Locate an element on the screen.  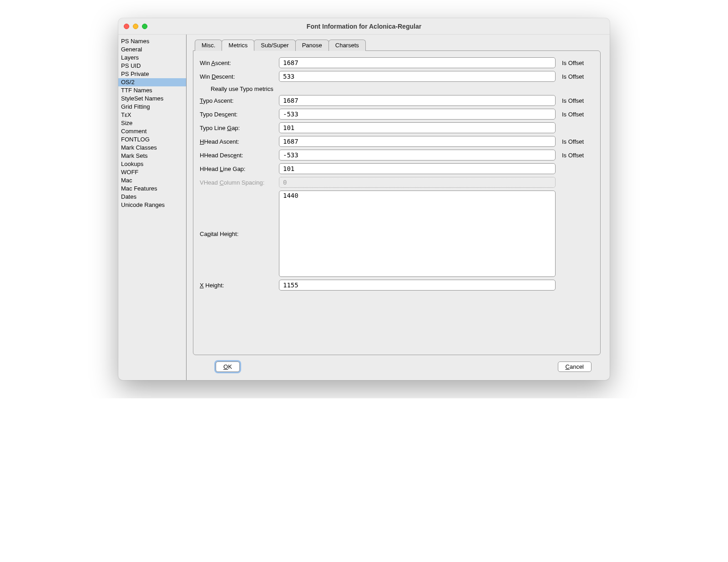
hhead-descent-label: HHead Descent: is located at coordinates (238, 156).